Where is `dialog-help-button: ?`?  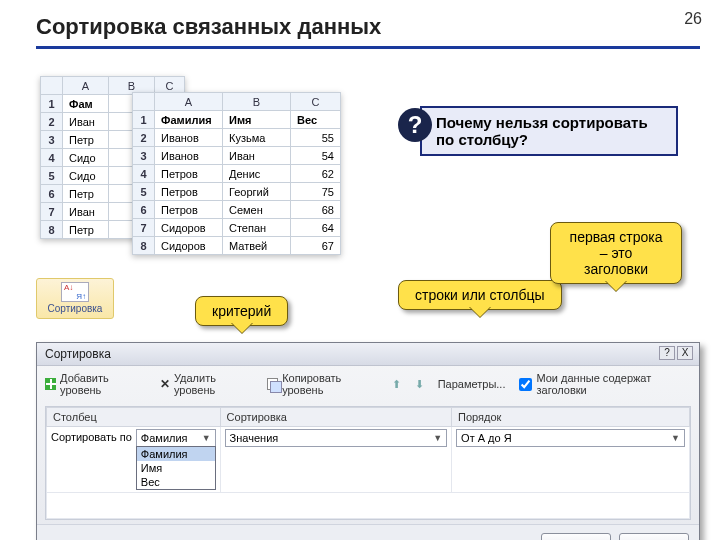
dialog-help-button: ? is located at coordinates (667, 353).